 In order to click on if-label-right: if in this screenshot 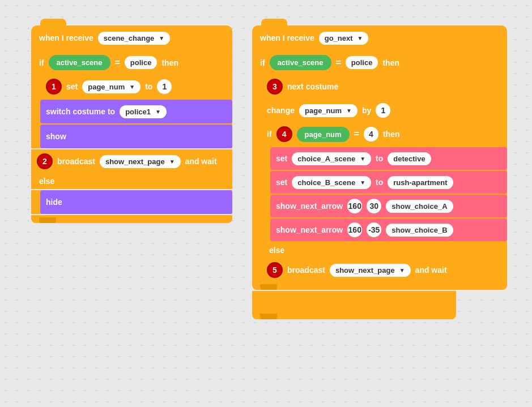, I will do `click(263, 63)`.